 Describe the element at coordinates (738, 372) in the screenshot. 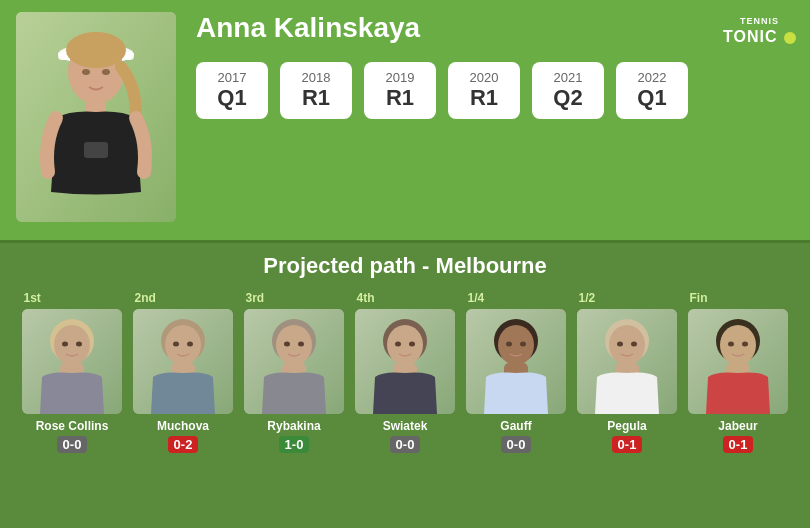

I see `path-player: Fin Jabeur 0-1` at that location.